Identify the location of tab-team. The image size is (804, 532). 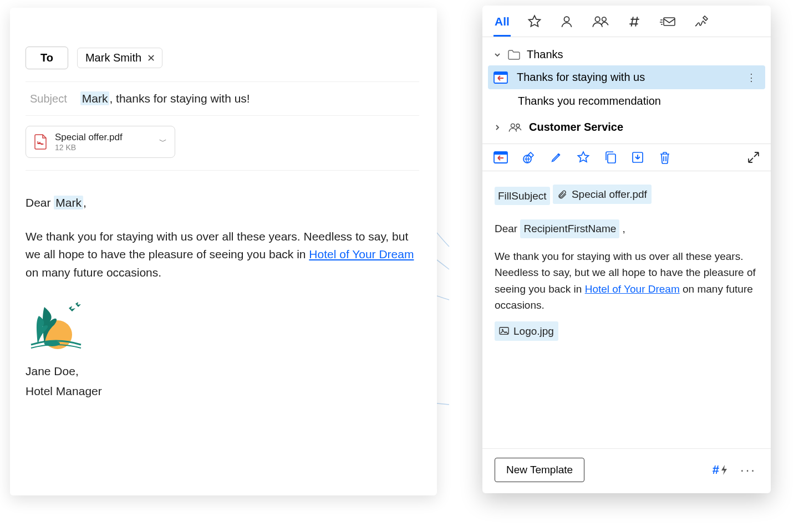
(601, 25).